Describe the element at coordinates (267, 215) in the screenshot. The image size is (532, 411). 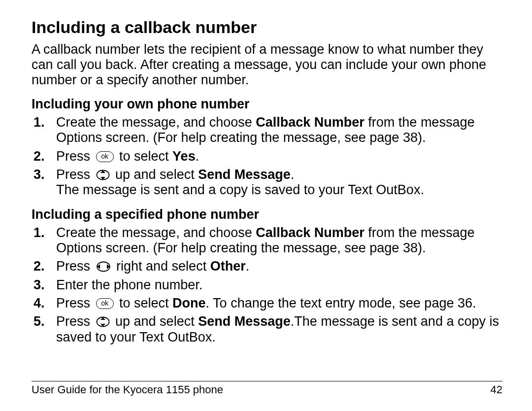
I see `subheading-specified-number: Including a specified phone number` at that location.